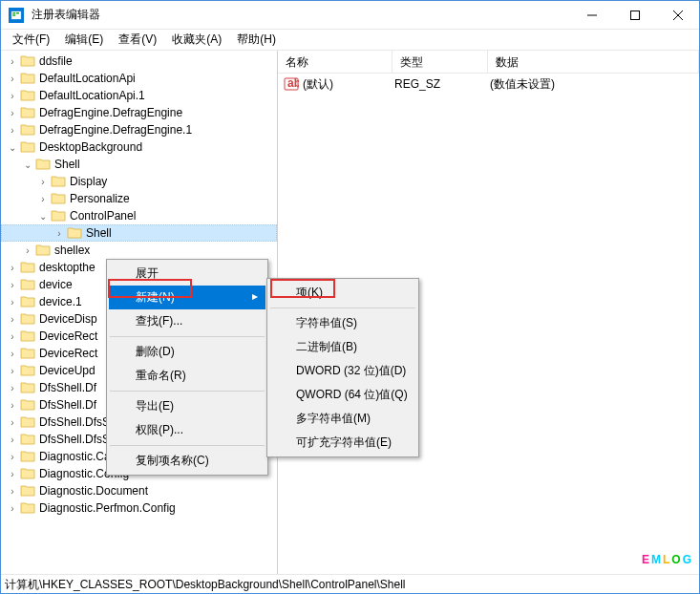 Image resolution: width=700 pixels, height=594 pixels. What do you see at coordinates (139, 78) in the screenshot?
I see `tree-item: ›DefaultLocationApi` at bounding box center [139, 78].